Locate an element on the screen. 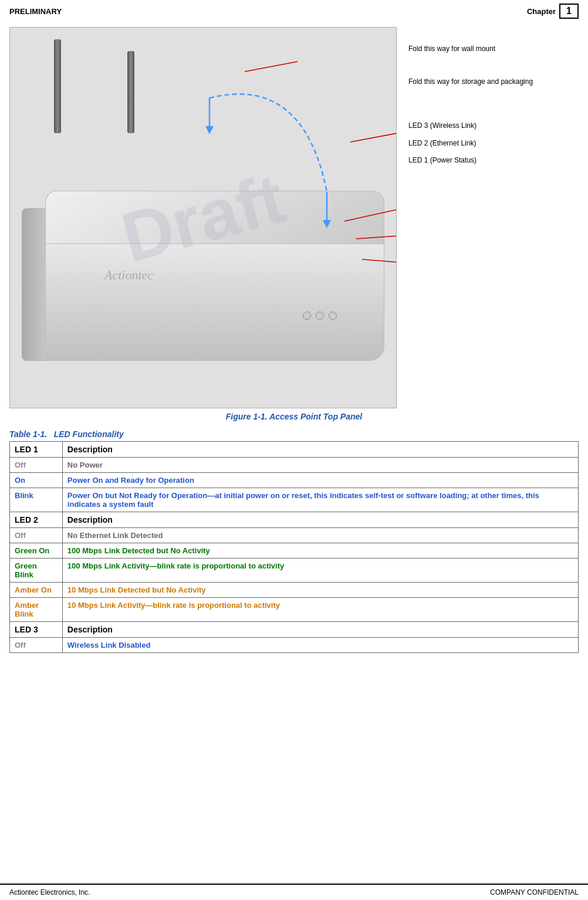 Image resolution: width=588 pixels, height=900 pixels. annotation-fold-storage: Fold this way for storage and packaging is located at coordinates (494, 82).